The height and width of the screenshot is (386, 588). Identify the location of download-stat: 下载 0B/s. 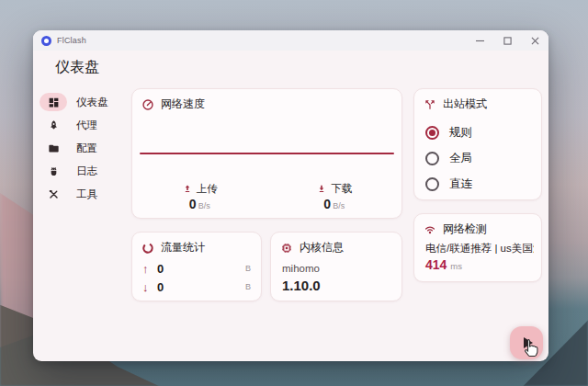
(334, 197).